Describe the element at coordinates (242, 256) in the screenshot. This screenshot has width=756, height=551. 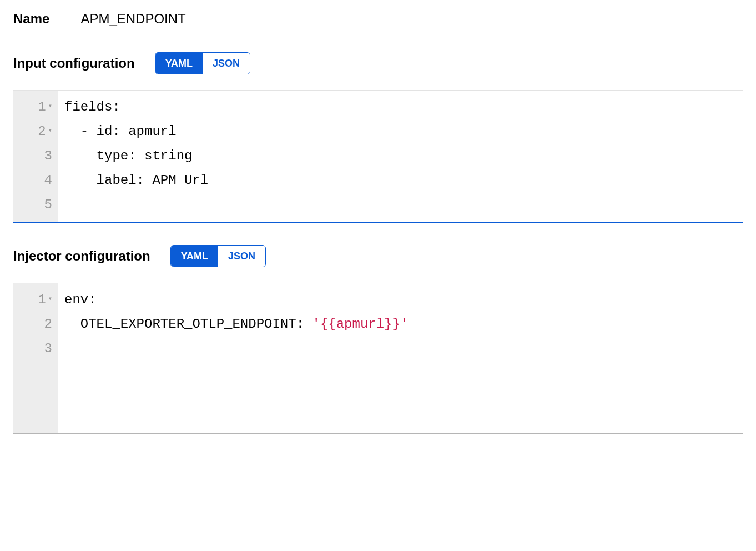
I see `injector-config-json-button: JSON` at that location.